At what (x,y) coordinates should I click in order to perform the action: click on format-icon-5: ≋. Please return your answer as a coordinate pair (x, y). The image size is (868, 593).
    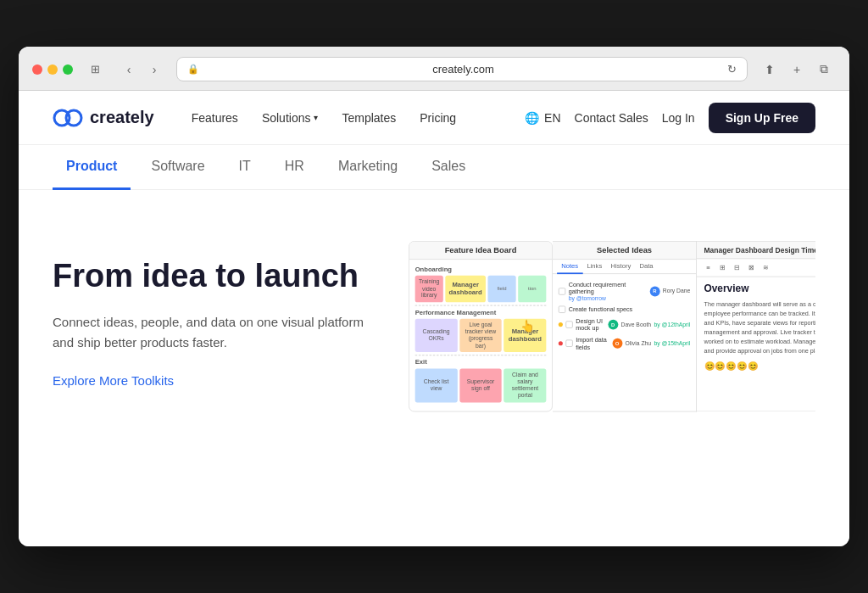
    Looking at the image, I should click on (766, 268).